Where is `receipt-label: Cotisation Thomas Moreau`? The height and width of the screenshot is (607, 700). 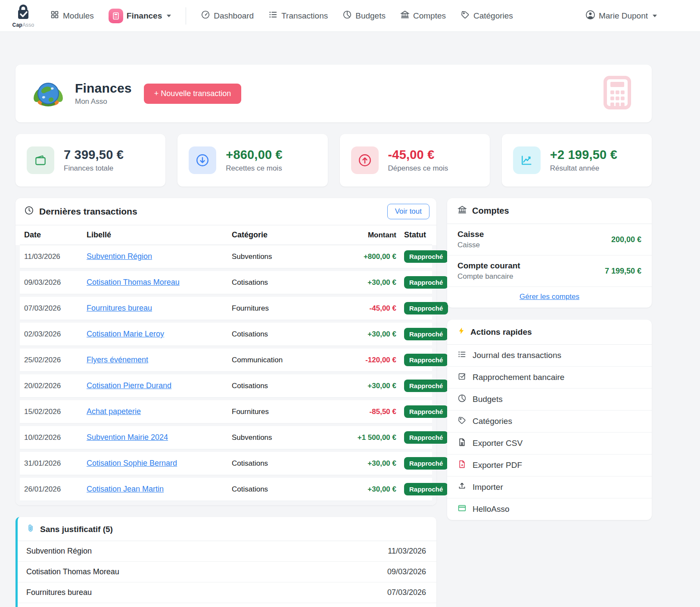 receipt-label: Cotisation Thomas Moreau is located at coordinates (73, 572).